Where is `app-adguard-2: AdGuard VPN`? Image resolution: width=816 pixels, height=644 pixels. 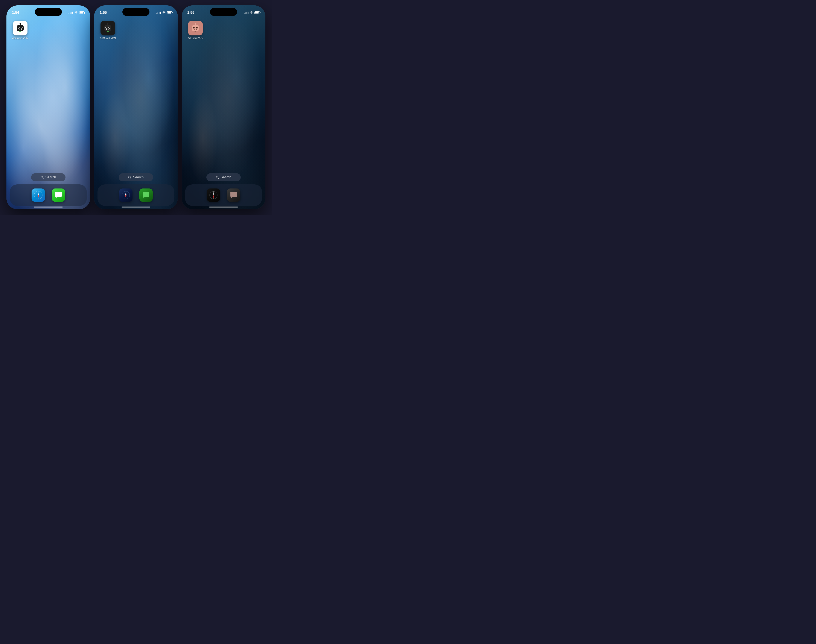
app-adguard-2: AdGuard VPN is located at coordinates (108, 30).